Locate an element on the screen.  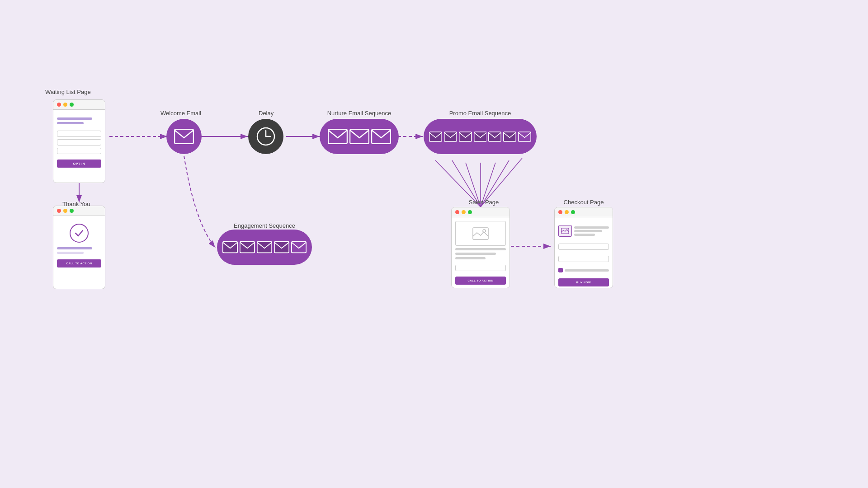
dot-green3 is located at coordinates (470, 212).